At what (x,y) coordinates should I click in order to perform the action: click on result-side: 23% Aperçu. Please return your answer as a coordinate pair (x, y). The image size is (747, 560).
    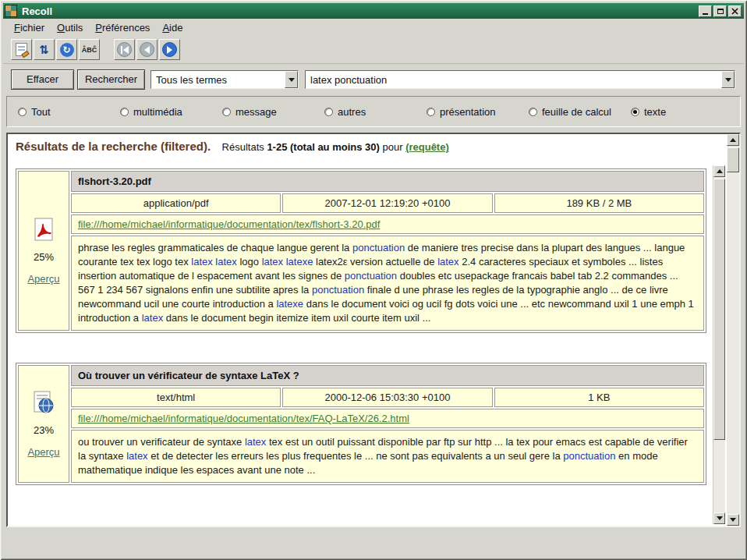
    Looking at the image, I should click on (44, 424).